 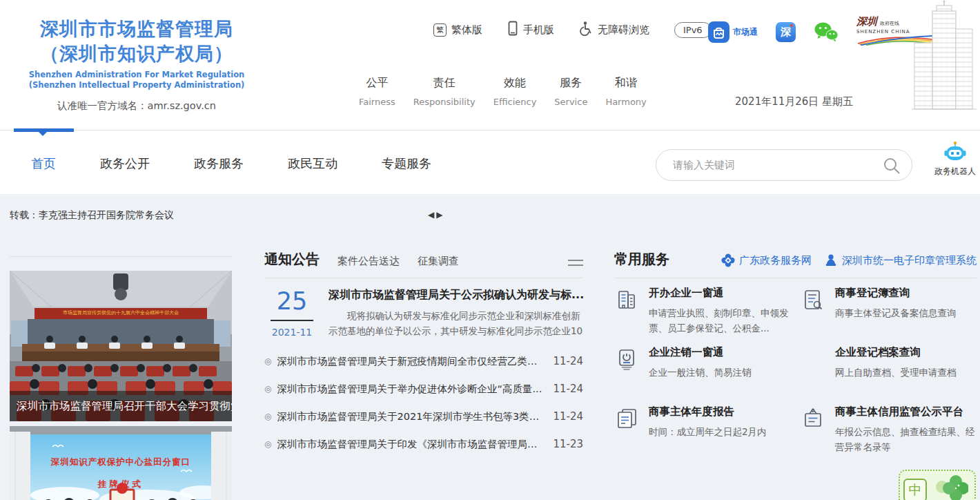 I want to click on nav-list: 首页 政务公开 政务服务 政民互动 专题服务, so click(x=231, y=164).